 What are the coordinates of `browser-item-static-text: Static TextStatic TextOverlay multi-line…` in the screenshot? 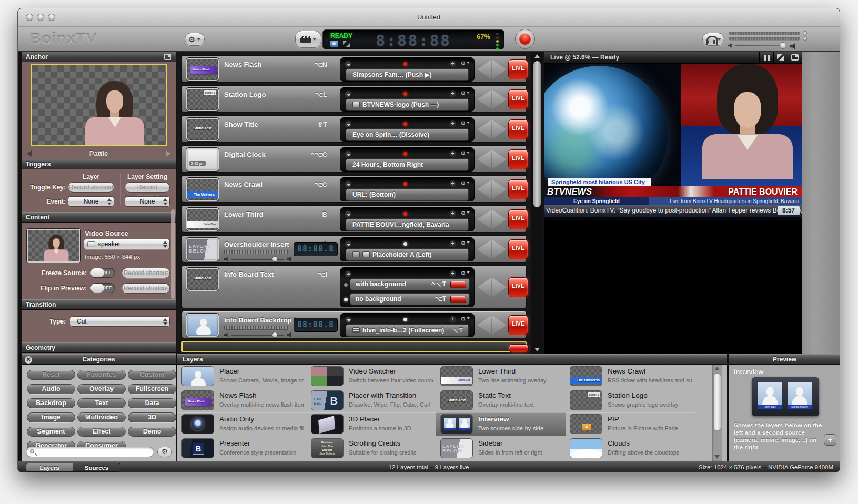 It's located at (501, 401).